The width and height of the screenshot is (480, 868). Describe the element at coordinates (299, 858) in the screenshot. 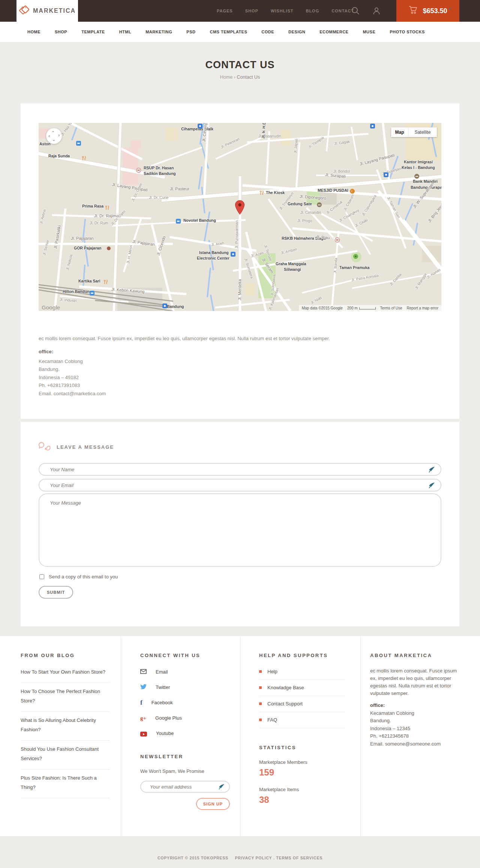

I see `terms-of-services-link: TERMS OF SERVICES` at that location.